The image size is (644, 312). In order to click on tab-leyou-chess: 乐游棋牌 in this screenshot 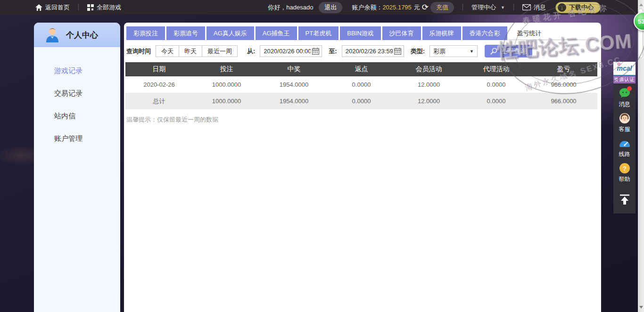, I will do `click(442, 33)`.